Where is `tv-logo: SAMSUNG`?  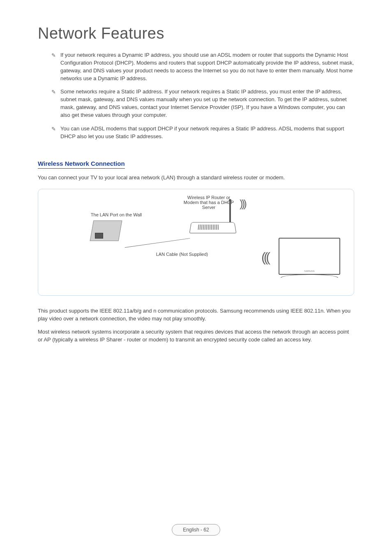
tv-logo: SAMSUNG is located at coordinates (309, 271).